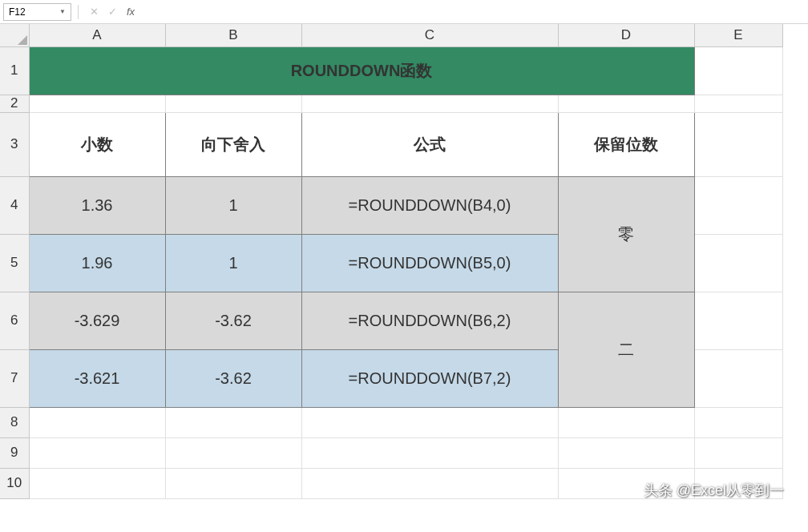 Image resolution: width=808 pixels, height=532 pixels. What do you see at coordinates (79, 12) in the screenshot?
I see `divider` at bounding box center [79, 12].